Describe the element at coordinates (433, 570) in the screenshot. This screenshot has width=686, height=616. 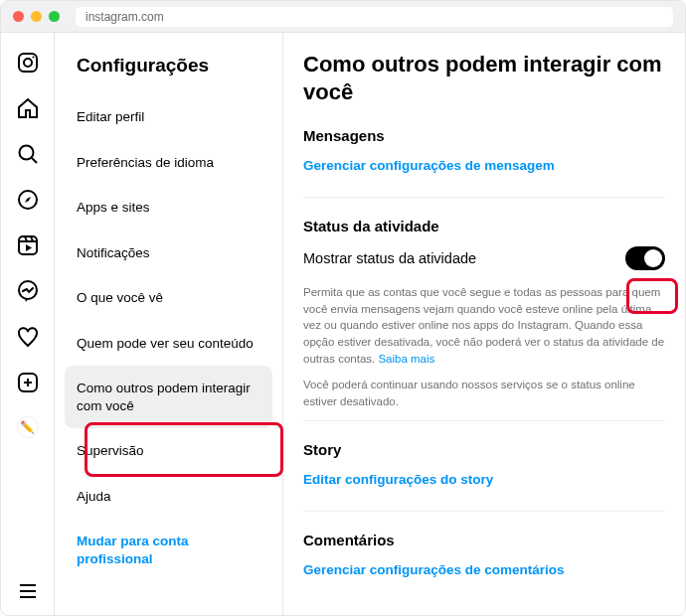
I see `manage-comment-settings-link: Gerenciar configurações de comentários` at that location.